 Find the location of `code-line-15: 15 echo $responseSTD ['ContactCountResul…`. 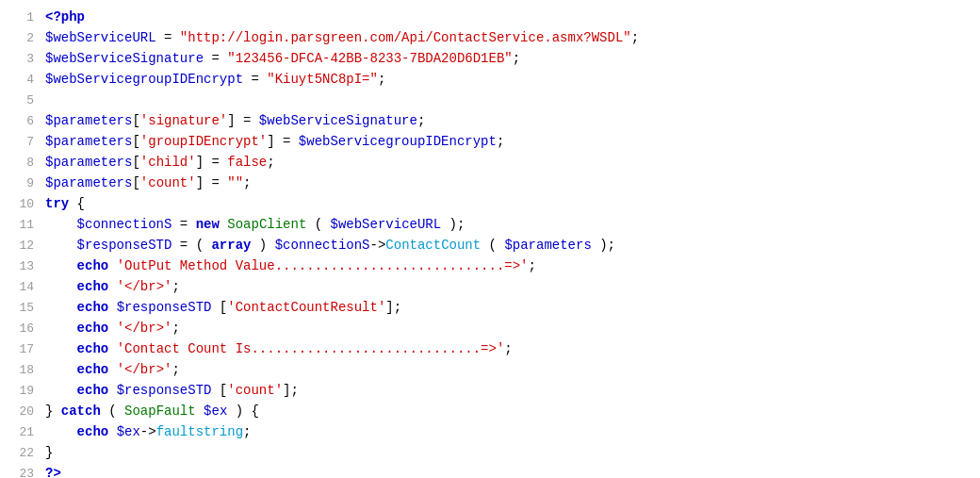

code-line-15: 15 echo $responseSTD ['ContactCountResul… is located at coordinates (490, 308).